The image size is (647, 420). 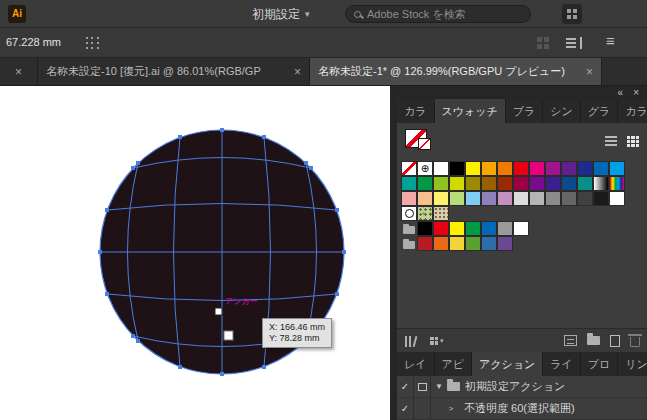 I want to click on action-row: ✓ > 不透明度 60(選択範囲), so click(x=522, y=409).